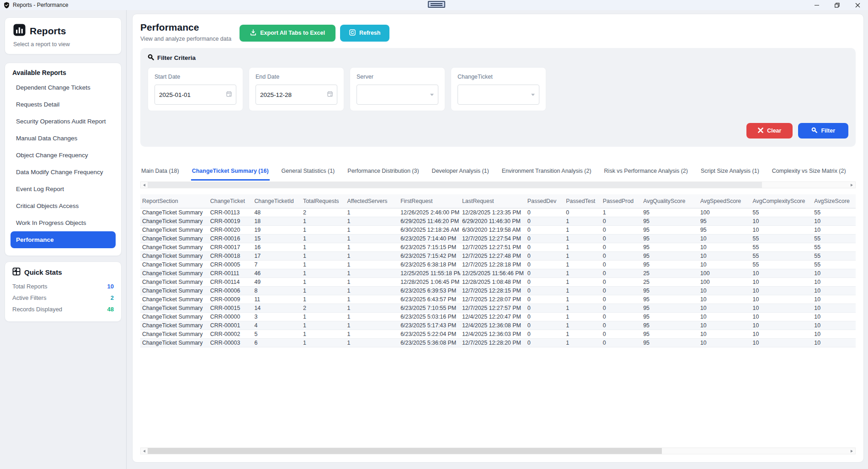 The image size is (868, 469). What do you see at coordinates (498, 451) in the screenshot?
I see `horizontal-scrollbar-bottom` at bounding box center [498, 451].